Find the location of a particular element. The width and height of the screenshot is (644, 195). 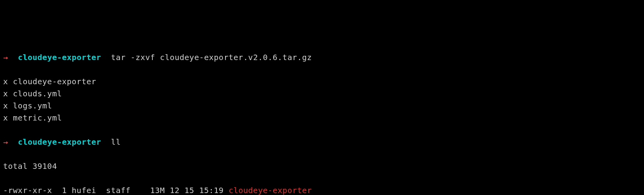

prompt-line-2: → cloudeye-exporter ll is located at coordinates (324, 142).